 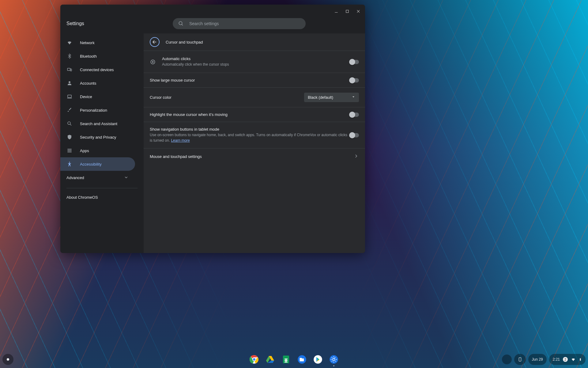 What do you see at coordinates (320, 98) in the screenshot?
I see `select-value: Black (default)` at bounding box center [320, 98].